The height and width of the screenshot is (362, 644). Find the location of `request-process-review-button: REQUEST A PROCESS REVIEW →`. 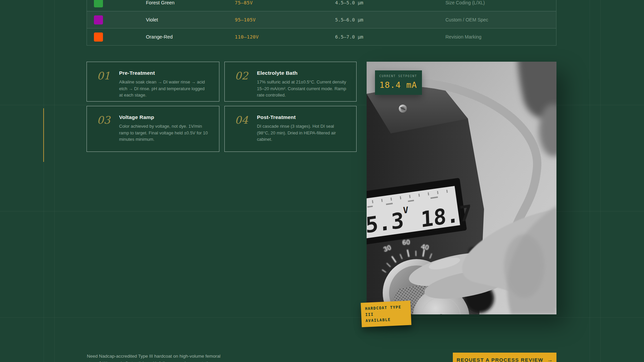

request-process-review-button: REQUEST A PROCESS REVIEW → is located at coordinates (504, 357).